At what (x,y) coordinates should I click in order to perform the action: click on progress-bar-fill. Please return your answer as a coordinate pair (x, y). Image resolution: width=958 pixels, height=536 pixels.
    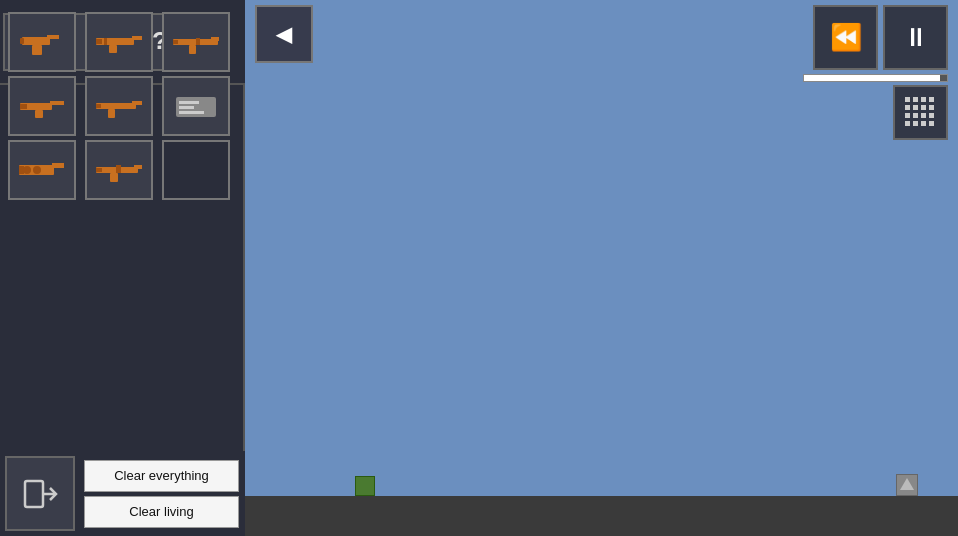
    Looking at the image, I should click on (872, 78).